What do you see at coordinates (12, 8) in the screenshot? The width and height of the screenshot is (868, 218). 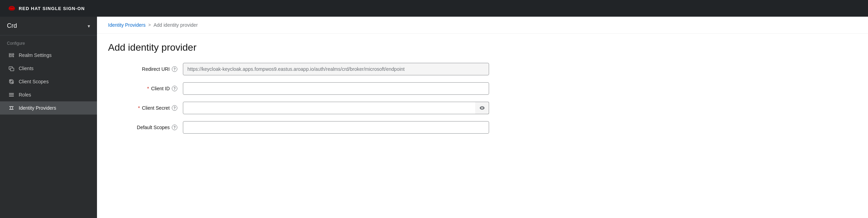 I see `redhat-logo-icon` at bounding box center [12, 8].